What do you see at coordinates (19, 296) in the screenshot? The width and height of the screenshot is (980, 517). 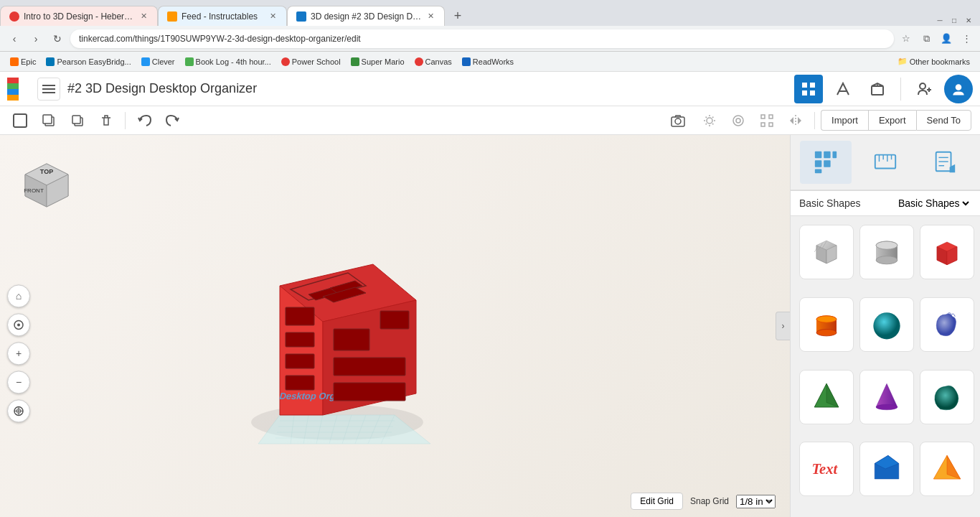 I see `home-view-button: ⌂` at bounding box center [19, 296].